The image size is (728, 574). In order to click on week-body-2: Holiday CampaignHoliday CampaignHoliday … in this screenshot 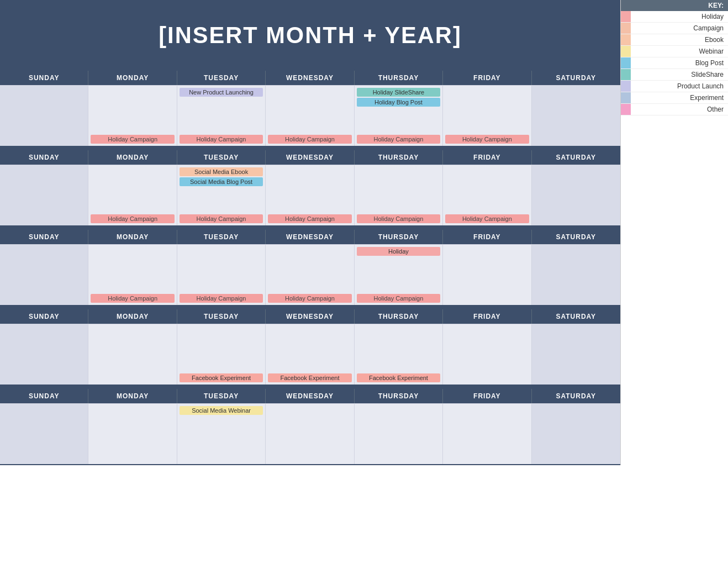, I will do `click(310, 275)`.